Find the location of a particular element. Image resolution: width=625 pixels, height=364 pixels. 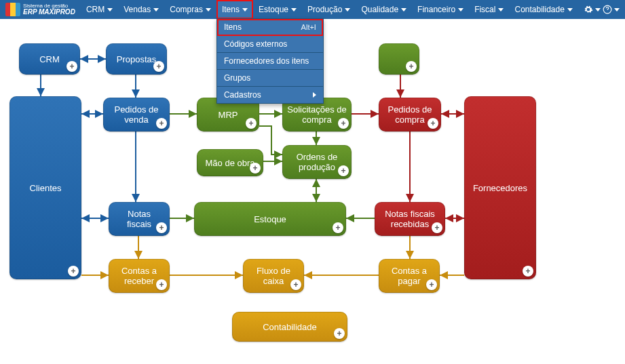

node-label: Pedidos decompra is located at coordinates (410, 115).